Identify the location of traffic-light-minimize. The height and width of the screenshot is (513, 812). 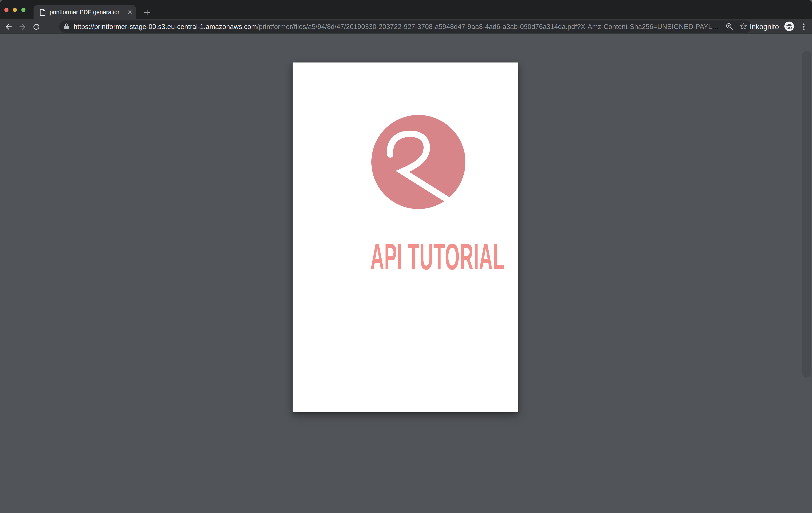
(15, 10).